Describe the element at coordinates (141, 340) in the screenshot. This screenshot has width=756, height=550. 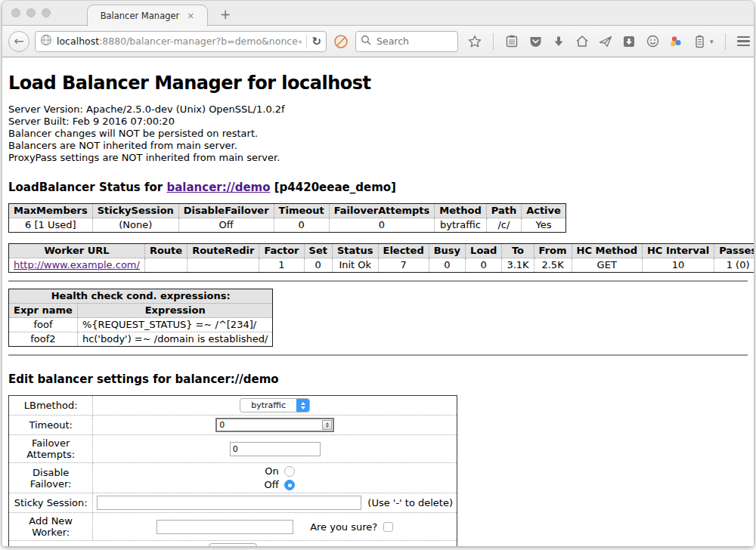
I see `health-row-foof2: foof2 hc('body') =~ /domain is establish…` at that location.